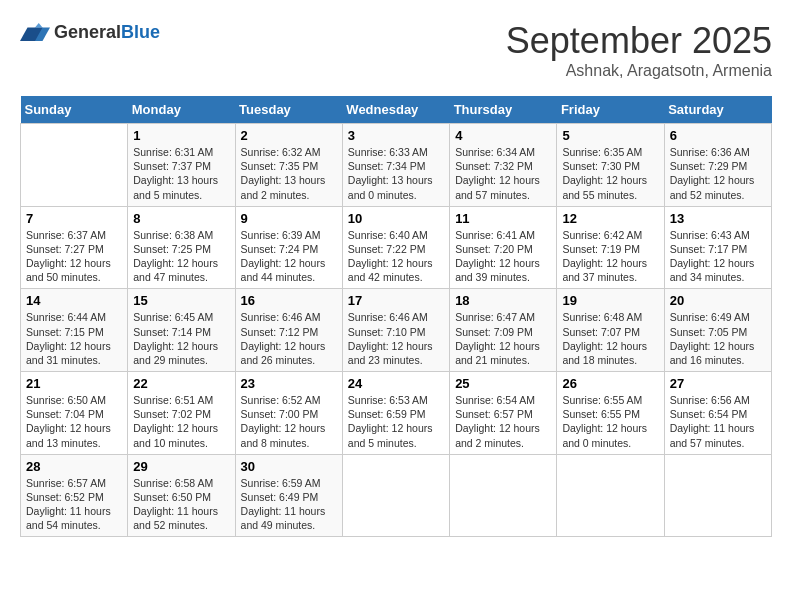 Image resolution: width=792 pixels, height=612 pixels. I want to click on logo-blue-text: Blue, so click(140, 32).